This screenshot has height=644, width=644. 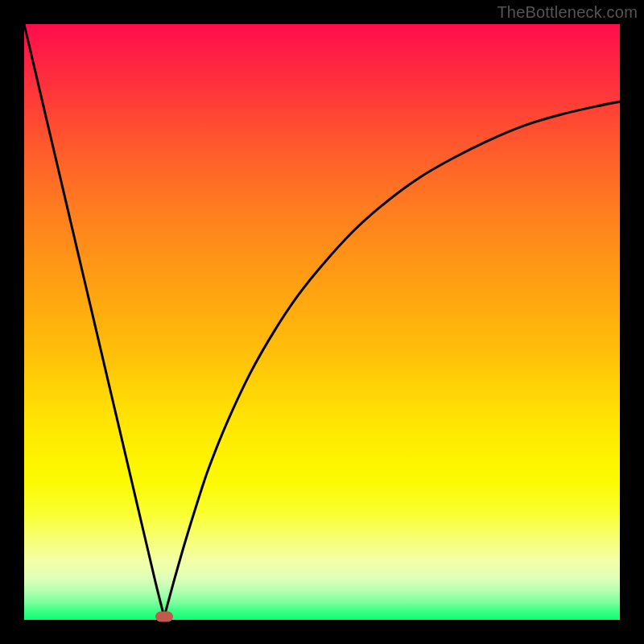 What do you see at coordinates (164, 617) in the screenshot?
I see `minimum-marker` at bounding box center [164, 617].